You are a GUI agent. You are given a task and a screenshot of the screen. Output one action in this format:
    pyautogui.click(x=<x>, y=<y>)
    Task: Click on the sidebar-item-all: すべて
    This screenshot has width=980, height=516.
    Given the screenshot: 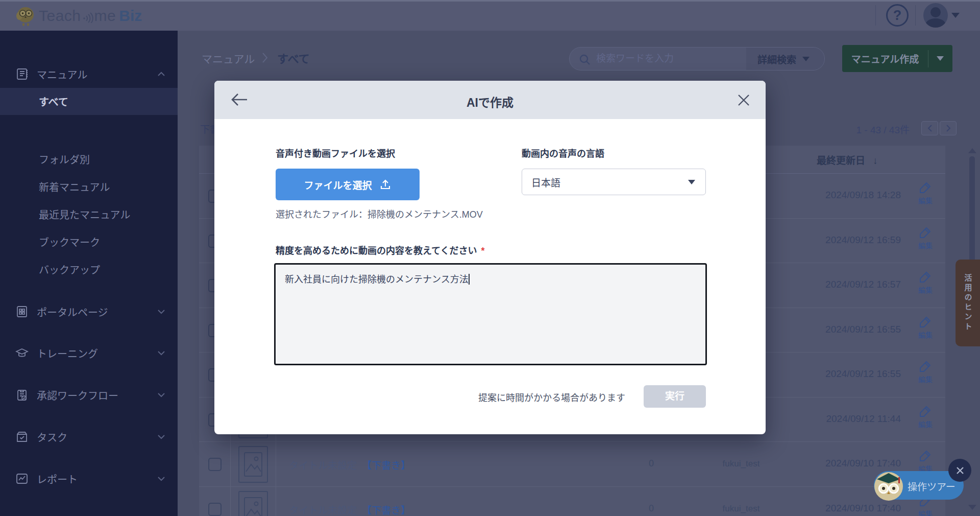 What is the action you would take?
    pyautogui.click(x=89, y=101)
    